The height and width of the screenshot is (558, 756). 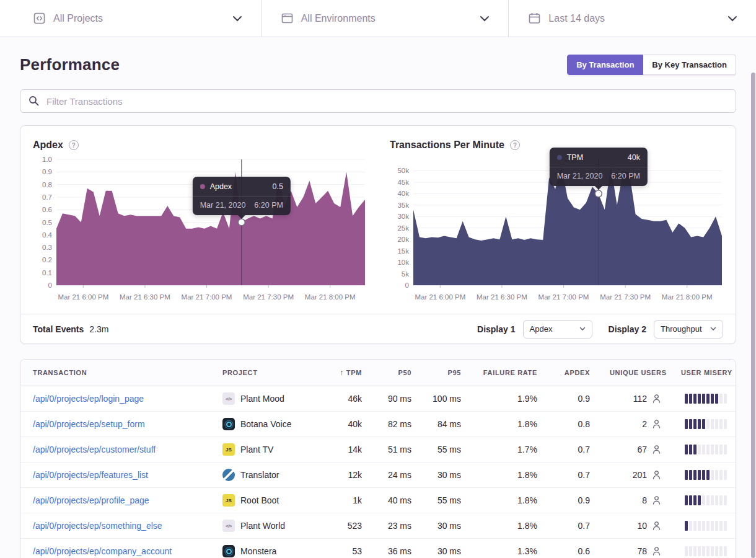 I want to click on transaction-link: /api/0/projects/ep/something_else, so click(x=98, y=526).